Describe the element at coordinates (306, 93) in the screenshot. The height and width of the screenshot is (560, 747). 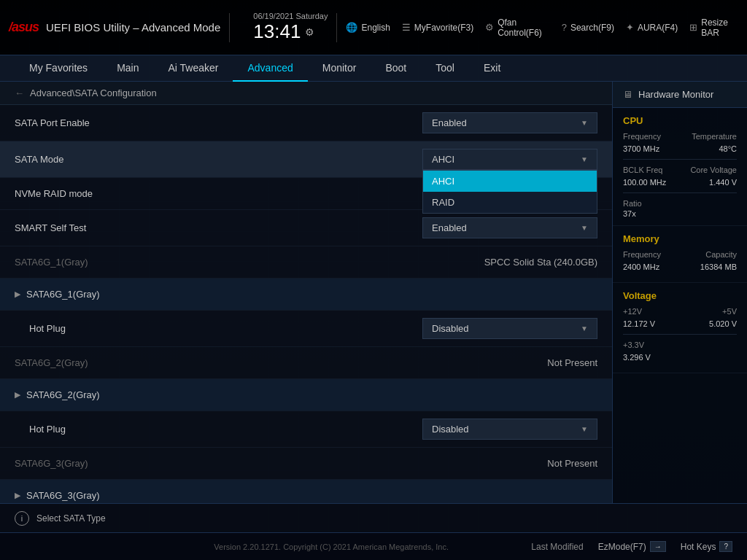
I see `breadcrumb: ← Advanced\SATA Configuration` at that location.